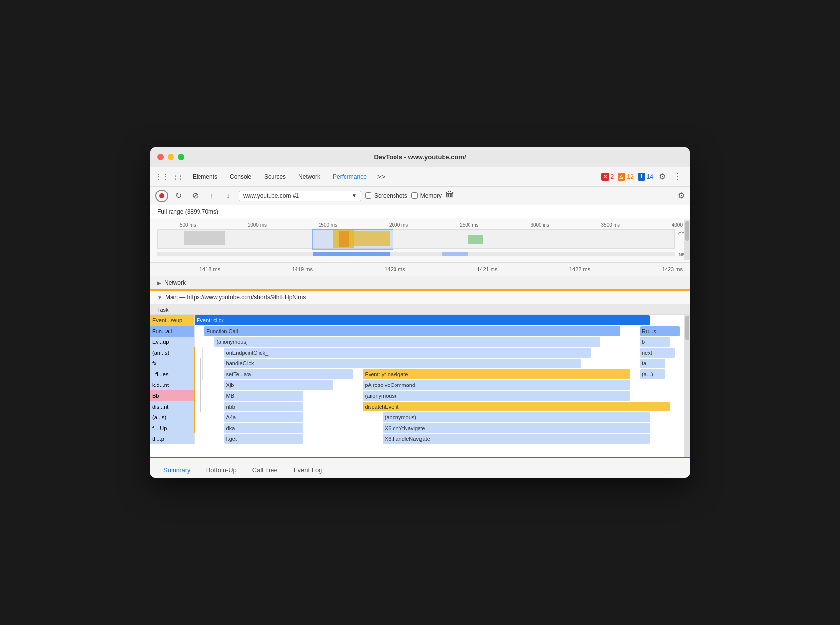  I want to click on error-badge: ✕ 2, so click(608, 177).